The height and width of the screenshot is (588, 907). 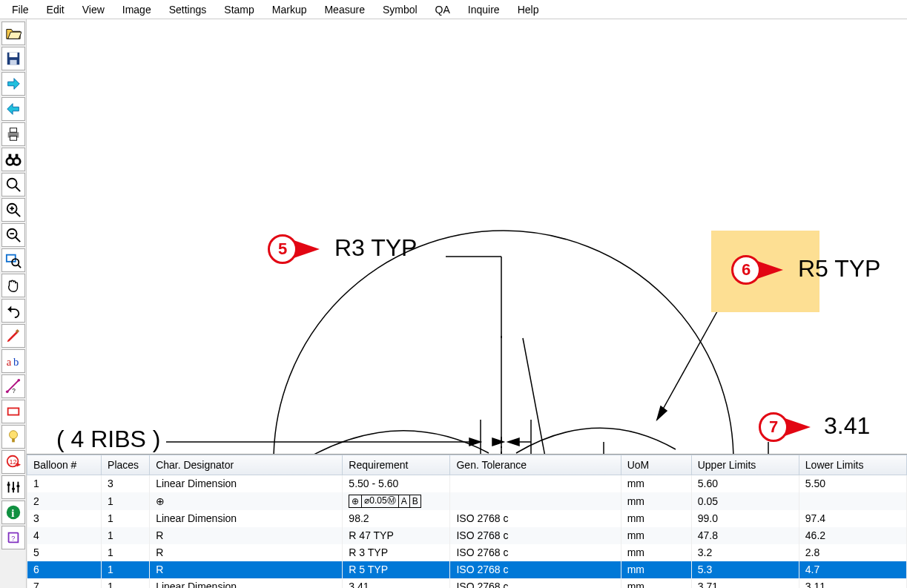 I want to click on cell: R 5 TYP, so click(x=396, y=569).